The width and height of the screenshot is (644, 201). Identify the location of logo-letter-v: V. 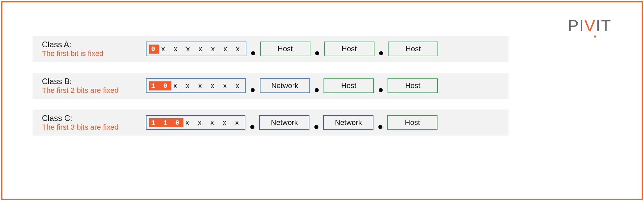
(590, 25).